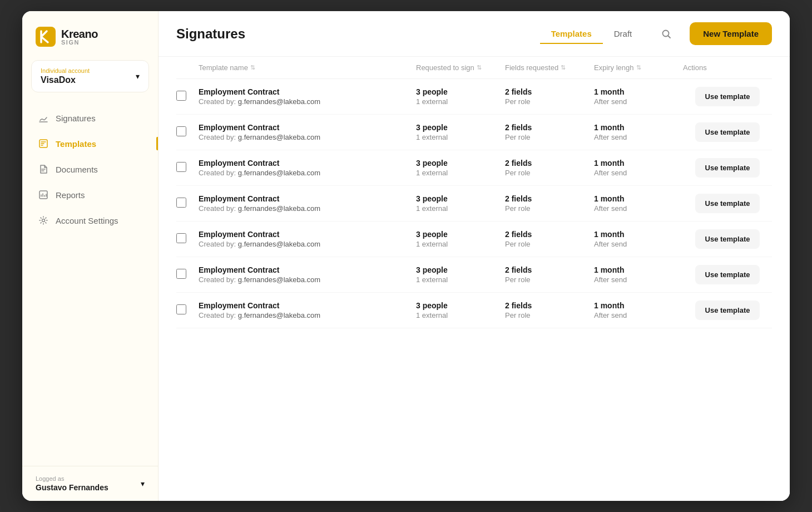 The width and height of the screenshot is (812, 512). I want to click on sort-icon-fields: ⇅, so click(563, 68).